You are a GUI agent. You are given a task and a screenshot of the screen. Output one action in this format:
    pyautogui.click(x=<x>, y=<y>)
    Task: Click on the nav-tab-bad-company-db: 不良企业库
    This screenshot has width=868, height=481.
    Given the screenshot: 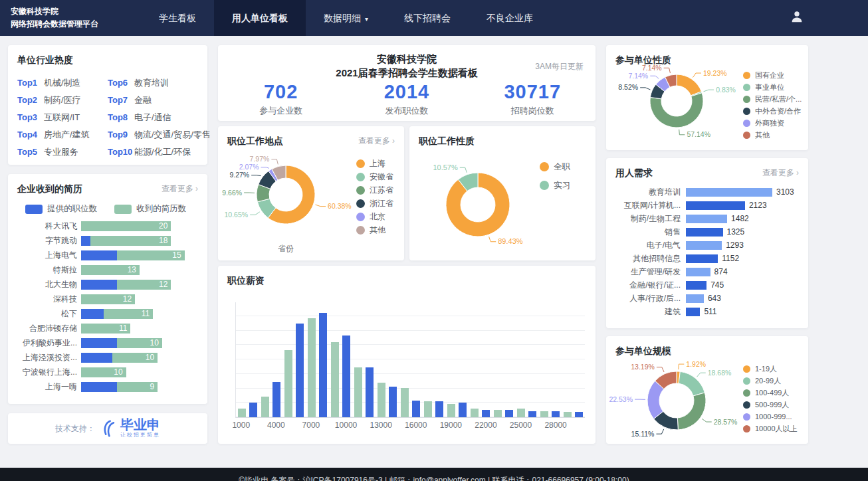 What is the action you would take?
    pyautogui.click(x=510, y=18)
    